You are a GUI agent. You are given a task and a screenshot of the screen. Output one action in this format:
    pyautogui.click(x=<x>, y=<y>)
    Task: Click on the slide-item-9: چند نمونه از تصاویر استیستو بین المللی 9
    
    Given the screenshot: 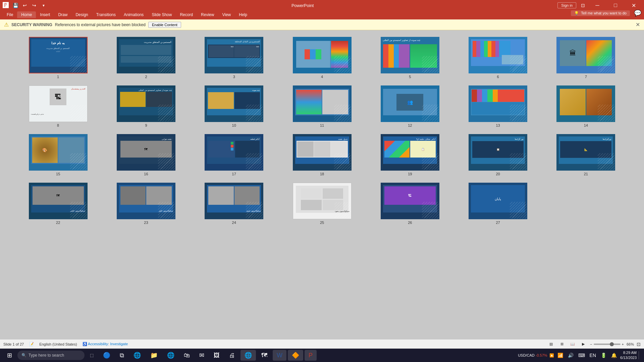 What is the action you would take?
    pyautogui.click(x=146, y=107)
    